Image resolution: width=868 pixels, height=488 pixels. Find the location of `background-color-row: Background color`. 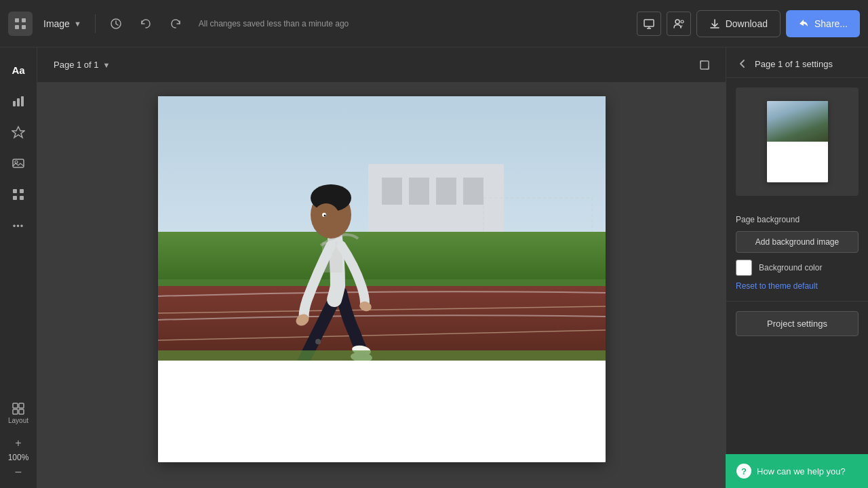

background-color-row: Background color is located at coordinates (797, 268).